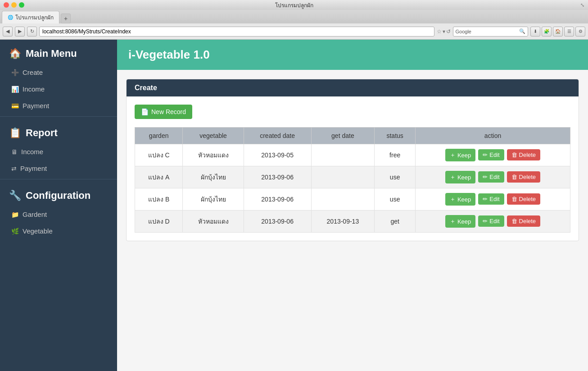  What do you see at coordinates (353, 136) in the screenshot?
I see `table-header-row: garden vegetable created date get date s…` at bounding box center [353, 136].